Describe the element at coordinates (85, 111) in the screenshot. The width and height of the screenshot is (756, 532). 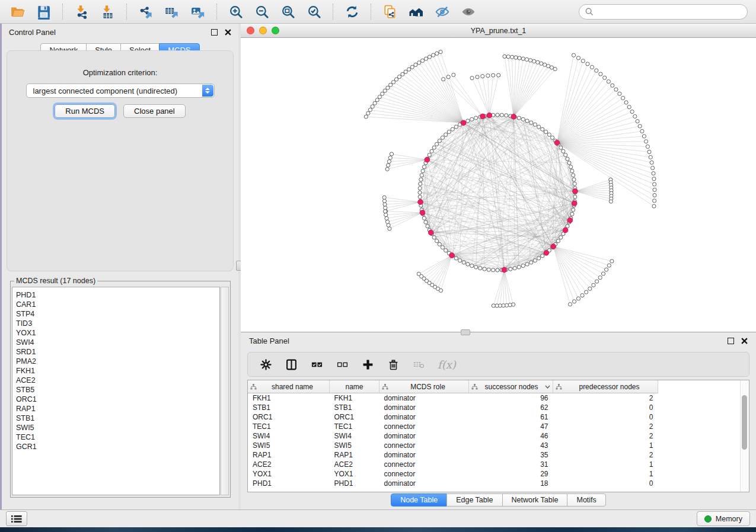
I see `run-mcds-button: Run MCDS` at that location.